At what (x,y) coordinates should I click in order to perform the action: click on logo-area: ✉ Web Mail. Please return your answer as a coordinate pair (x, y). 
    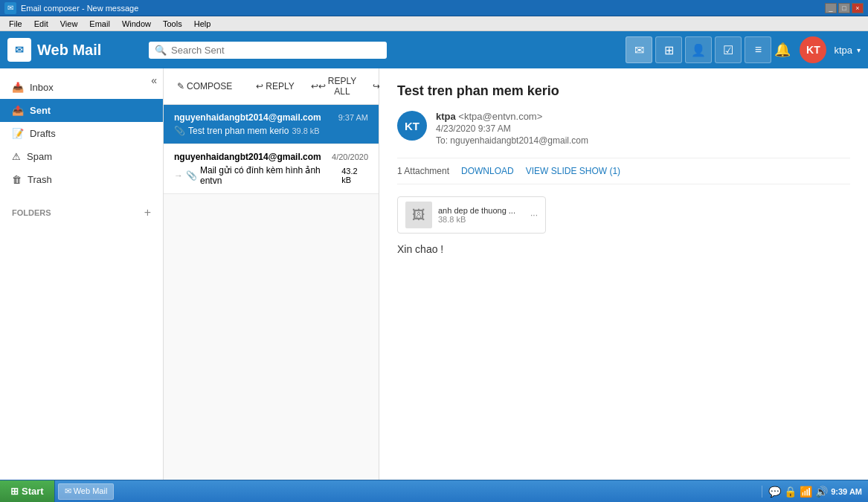
    Looking at the image, I should click on (74, 50).